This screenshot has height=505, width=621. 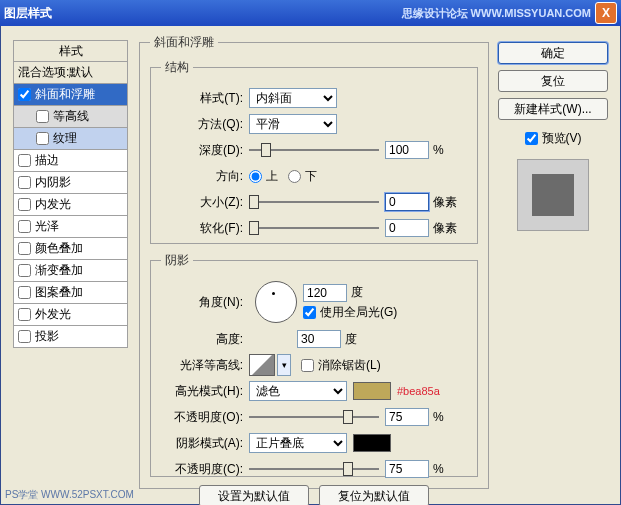 What do you see at coordinates (319, 339) in the screenshot?
I see `altitude-input` at bounding box center [319, 339].